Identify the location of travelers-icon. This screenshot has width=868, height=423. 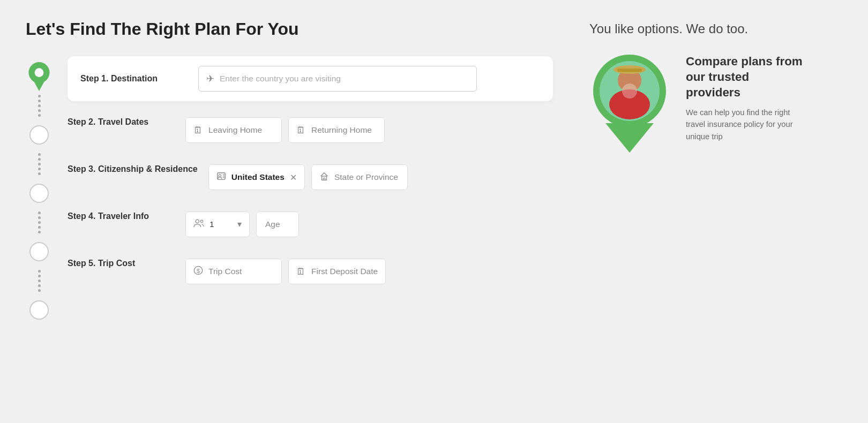
(199, 224).